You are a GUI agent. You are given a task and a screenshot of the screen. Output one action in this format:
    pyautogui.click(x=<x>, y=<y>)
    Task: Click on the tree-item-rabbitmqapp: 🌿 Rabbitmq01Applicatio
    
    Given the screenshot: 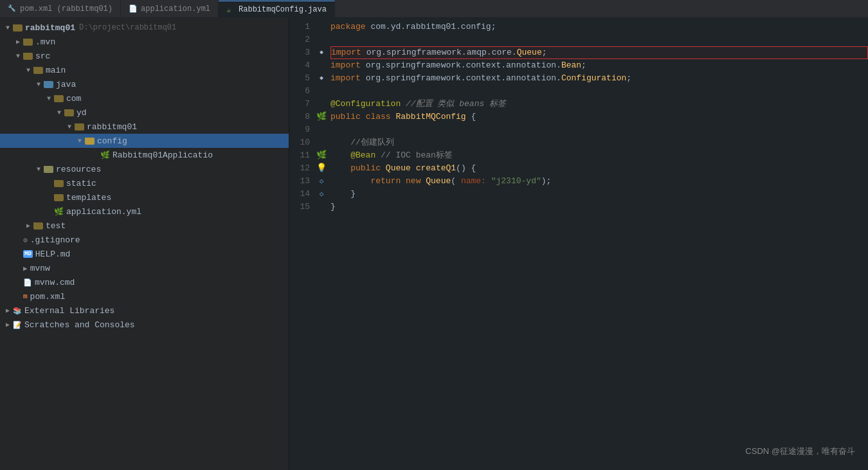 What is the action you would take?
    pyautogui.click(x=144, y=155)
    